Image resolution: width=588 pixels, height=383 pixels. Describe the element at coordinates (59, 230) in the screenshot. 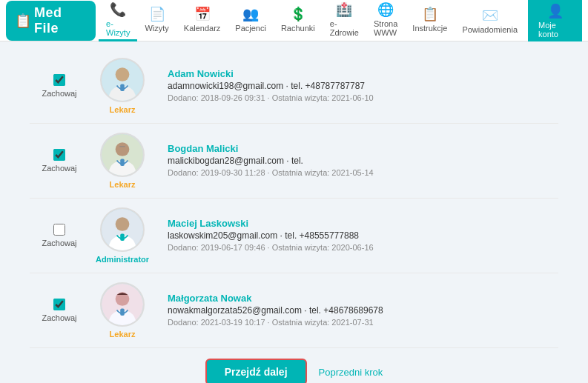

I see `checkbox-maciej-laskowski` at that location.